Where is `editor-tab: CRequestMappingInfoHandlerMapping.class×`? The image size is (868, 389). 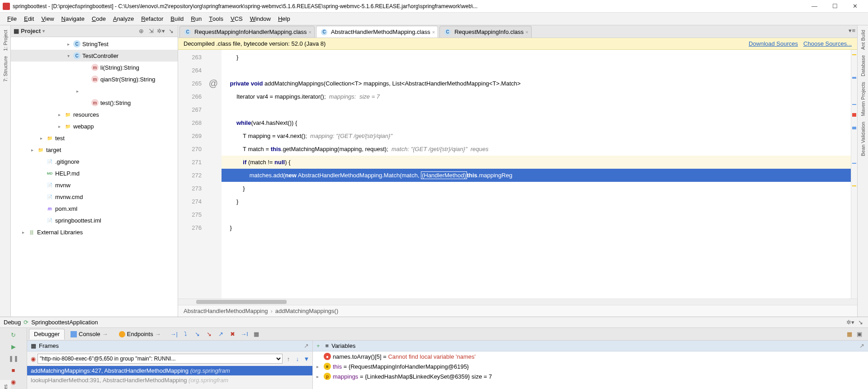
editor-tab: CRequestMappingInfoHandlerMapping.class× is located at coordinates (247, 32).